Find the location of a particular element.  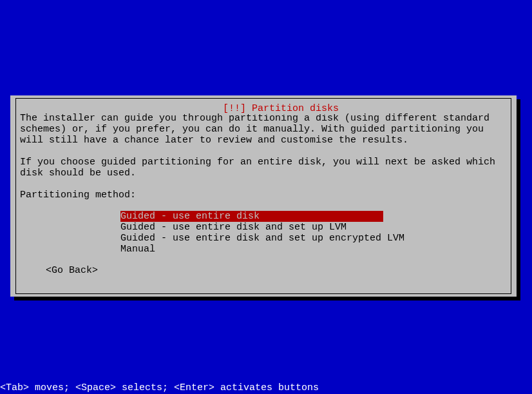

go-back-row: <Go Back> is located at coordinates (276, 271).